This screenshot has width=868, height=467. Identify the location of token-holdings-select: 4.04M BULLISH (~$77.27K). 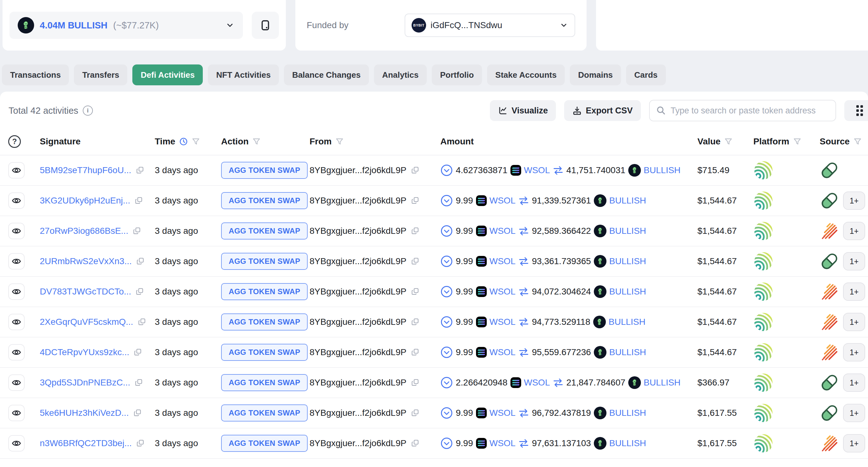
(126, 25).